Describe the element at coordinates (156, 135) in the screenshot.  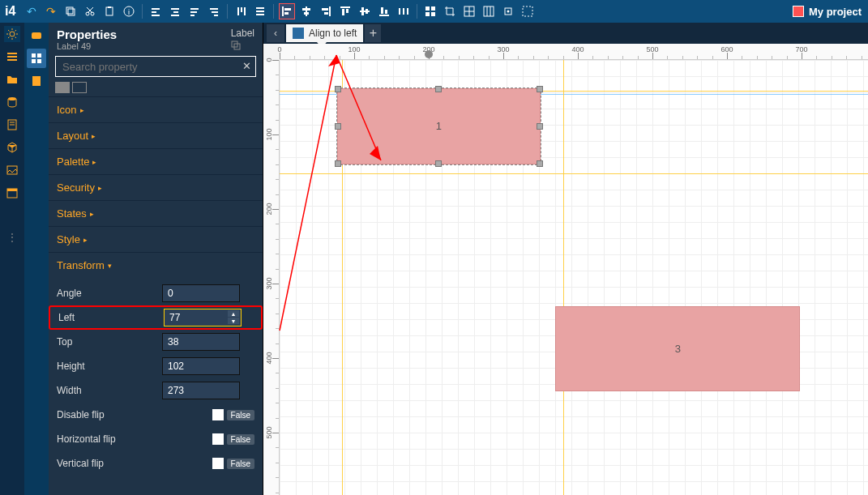
I see `section-layout: Layout▸` at that location.